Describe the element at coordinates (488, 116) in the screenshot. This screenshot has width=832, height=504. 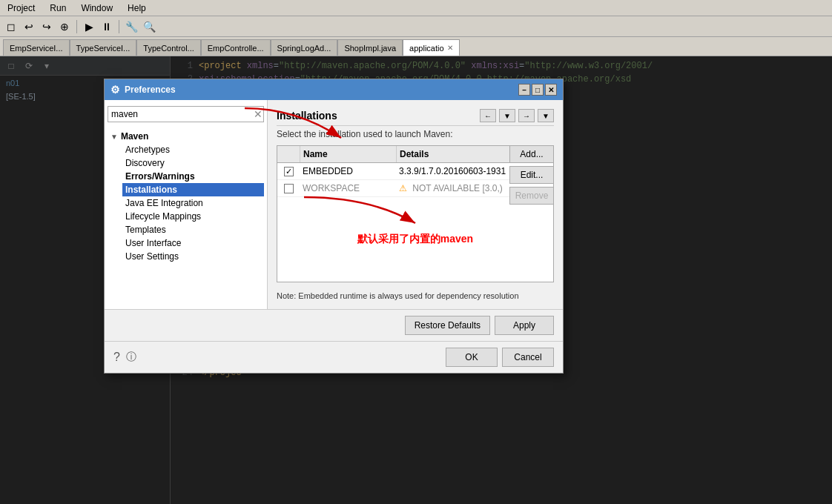
I see `nav-back-button: ←` at that location.